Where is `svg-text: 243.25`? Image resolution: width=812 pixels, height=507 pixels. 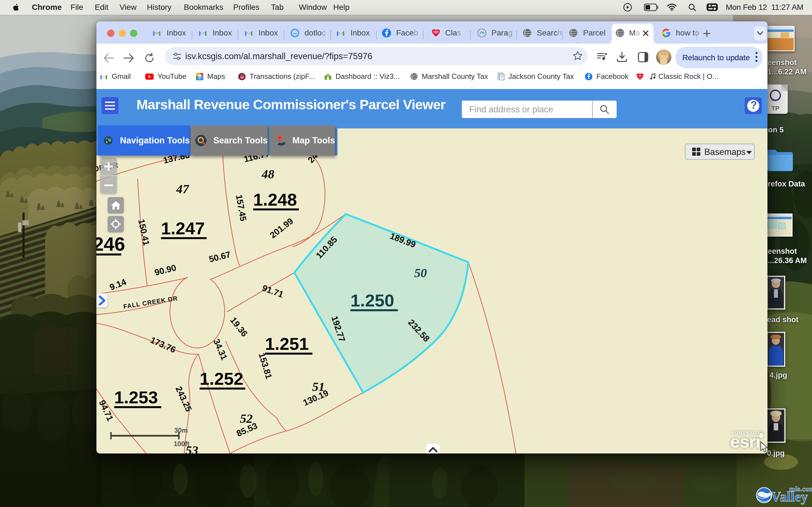 svg-text: 243.25 is located at coordinates (184, 399).